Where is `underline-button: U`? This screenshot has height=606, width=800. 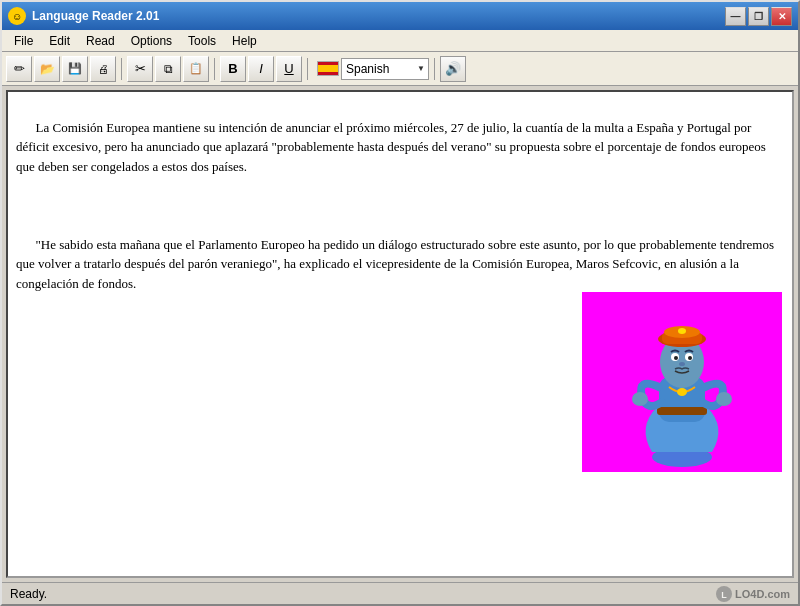
underline-button: U is located at coordinates (289, 69).